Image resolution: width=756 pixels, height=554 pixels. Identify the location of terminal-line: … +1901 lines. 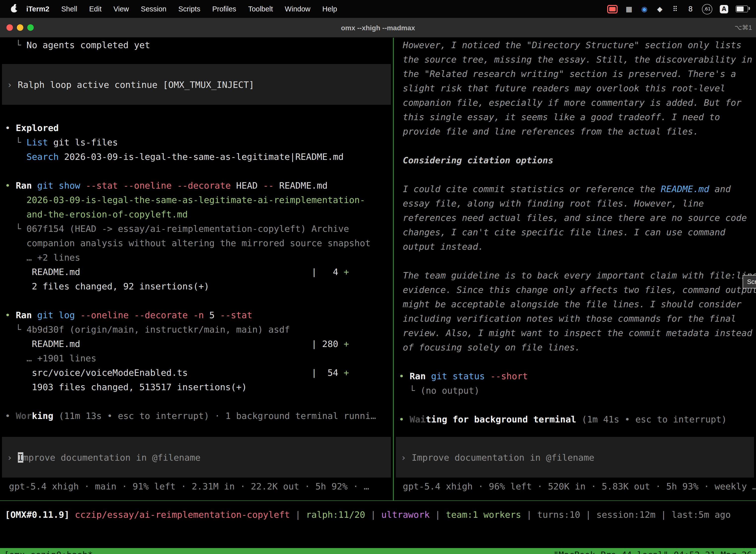
(196, 358).